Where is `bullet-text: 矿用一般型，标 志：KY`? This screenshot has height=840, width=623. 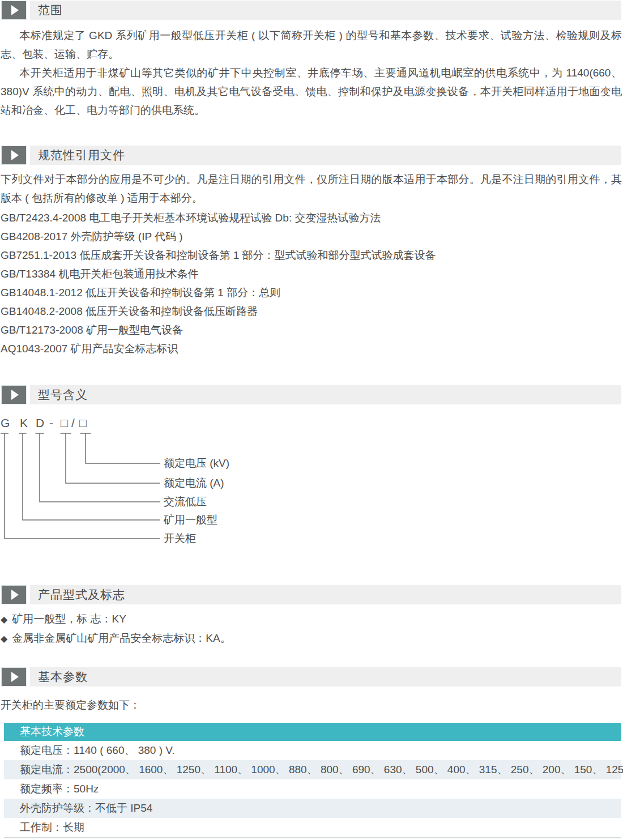 bullet-text: 矿用一般型，标 志：KY is located at coordinates (69, 619).